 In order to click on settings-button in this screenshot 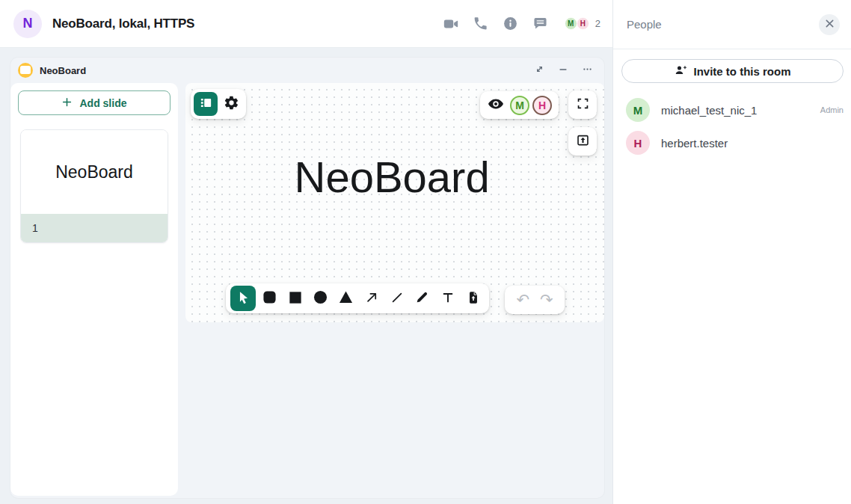, I will do `click(231, 104)`.